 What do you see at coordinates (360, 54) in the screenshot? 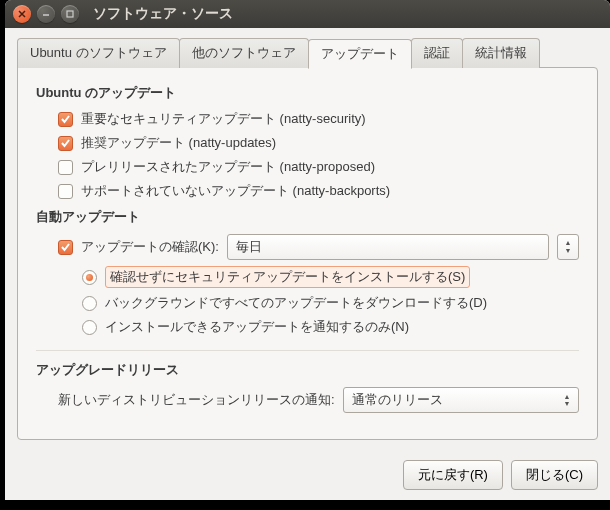
I see `tab-updates: アップデート` at bounding box center [360, 54].